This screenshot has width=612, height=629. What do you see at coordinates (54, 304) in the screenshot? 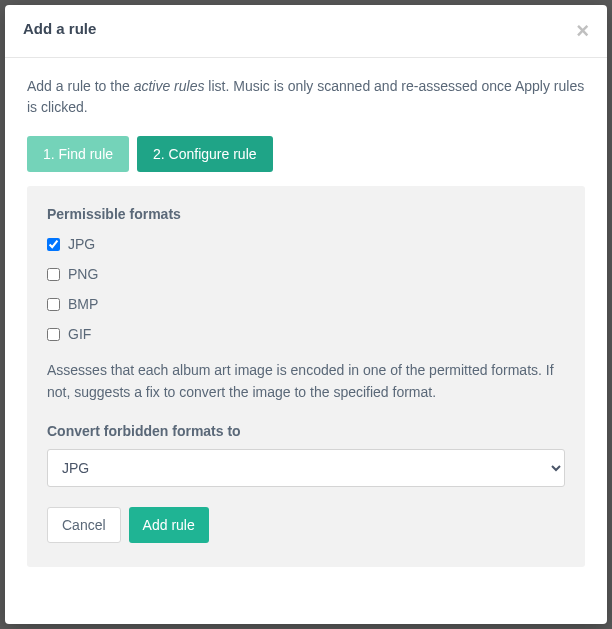
I see `checkbox-bmp` at bounding box center [54, 304].